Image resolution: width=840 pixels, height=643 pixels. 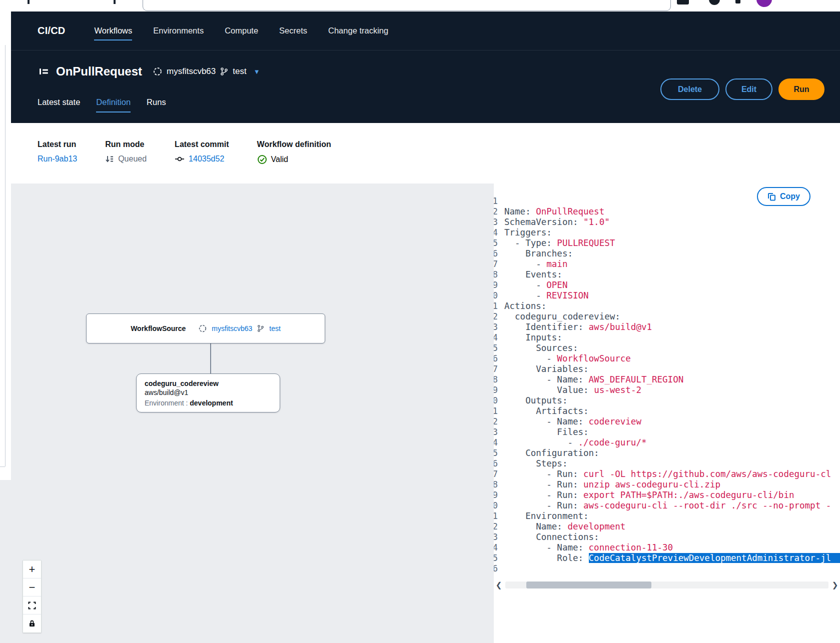 I want to click on nav-item-change-tracking: Change tracking, so click(x=358, y=31).